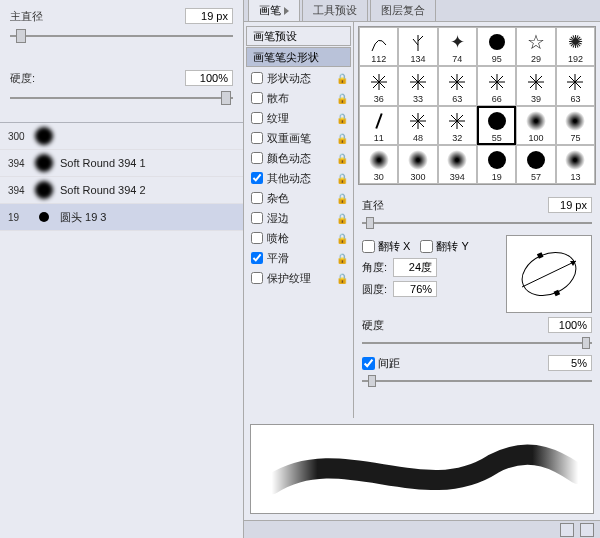  What do you see at coordinates (418, 164) in the screenshot?
I see `brush-tip-cell: 300` at bounding box center [418, 164].